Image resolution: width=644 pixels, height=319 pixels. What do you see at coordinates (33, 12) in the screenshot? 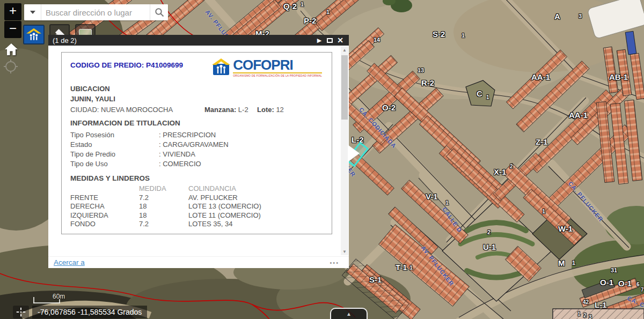
I see `chevron-down-icon` at bounding box center [33, 12].